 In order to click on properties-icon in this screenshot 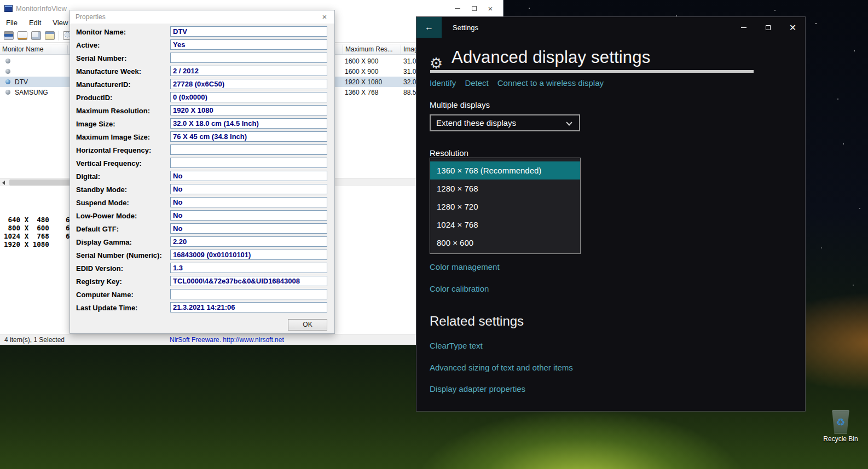, I will do `click(50, 36)`.